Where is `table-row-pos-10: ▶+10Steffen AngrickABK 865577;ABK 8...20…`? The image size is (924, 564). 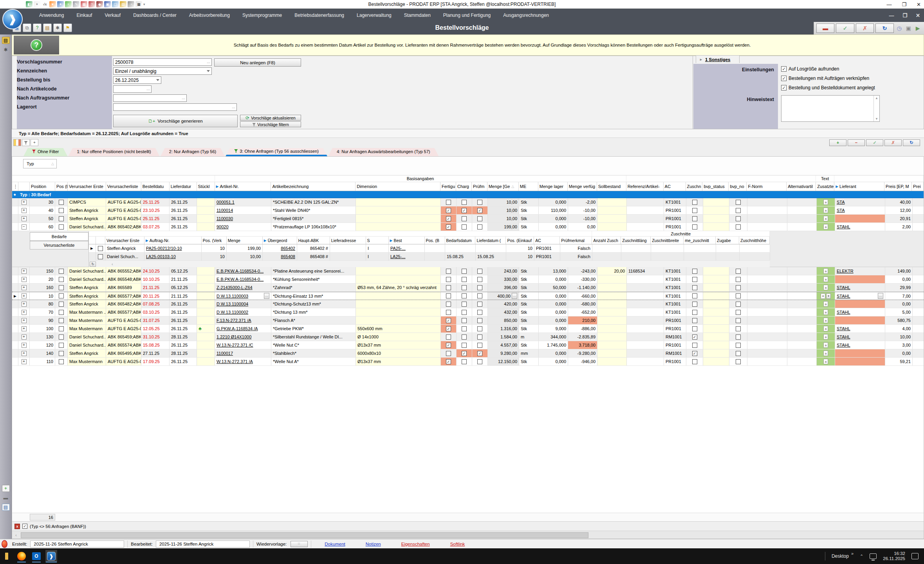
table-row-pos-10: ▶+10Steffen AngrickABK 865577;ABK 8...20… is located at coordinates (468, 296).